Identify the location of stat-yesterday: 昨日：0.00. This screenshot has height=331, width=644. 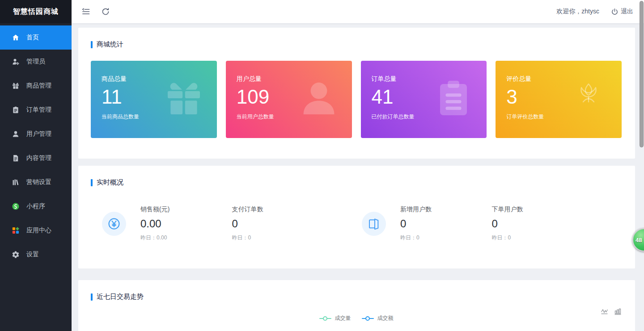
(155, 238).